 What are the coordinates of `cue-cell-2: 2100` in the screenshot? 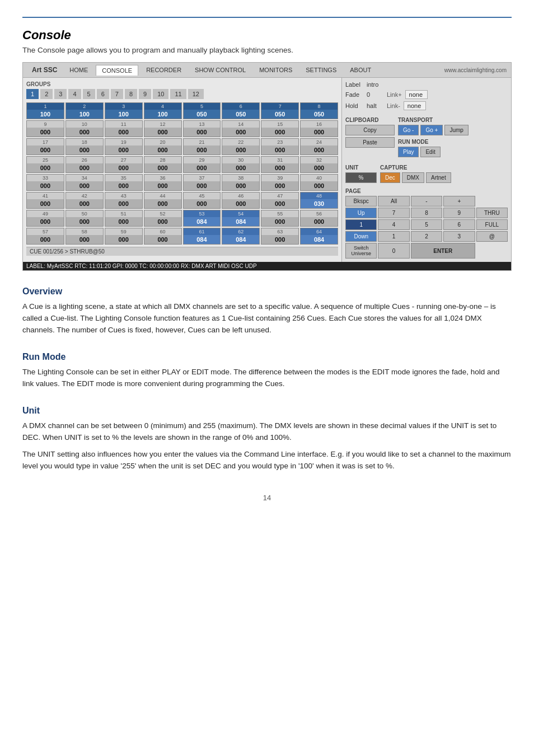 It's located at (85, 111).